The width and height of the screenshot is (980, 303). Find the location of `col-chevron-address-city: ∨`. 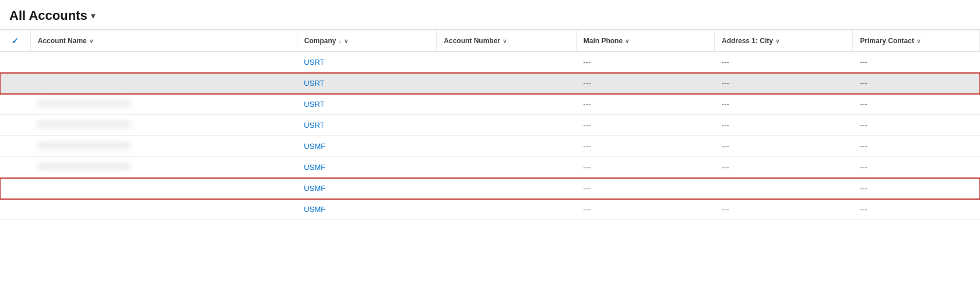

col-chevron-address-city: ∨ is located at coordinates (778, 41).